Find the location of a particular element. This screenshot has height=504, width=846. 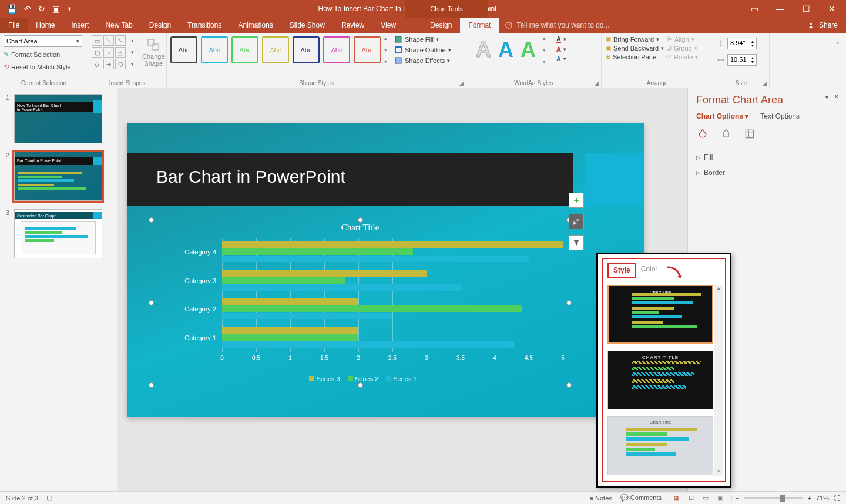

wordart-gallery: A A A ▴▾▾ is located at coordinates (511, 50).